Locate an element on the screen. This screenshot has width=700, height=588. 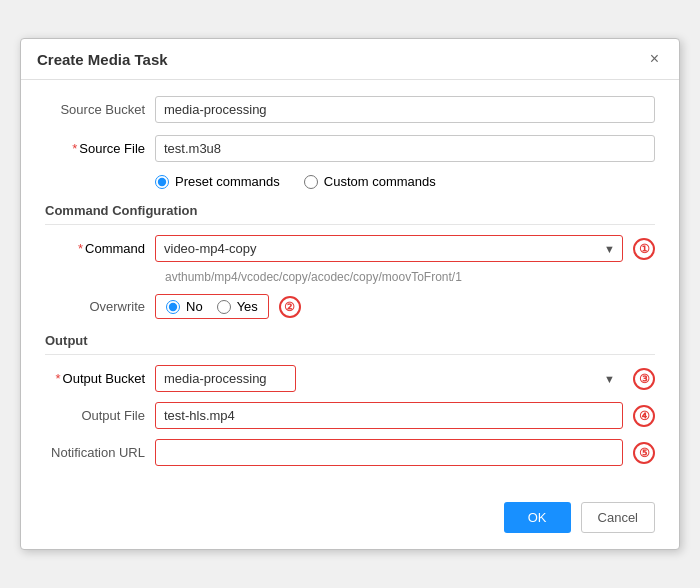
command-type-row: Preset commands Custom commands is located at coordinates (405, 182).